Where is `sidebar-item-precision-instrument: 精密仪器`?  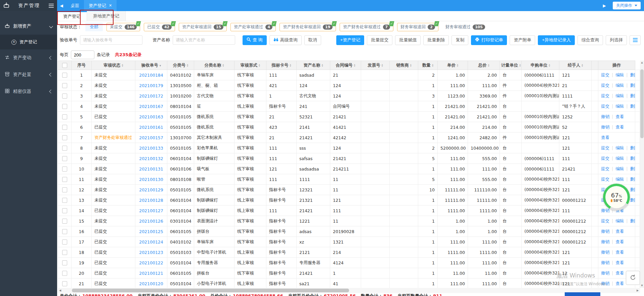
sidebar-item-precision-instrument: 精密仪器 is located at coordinates (29, 91).